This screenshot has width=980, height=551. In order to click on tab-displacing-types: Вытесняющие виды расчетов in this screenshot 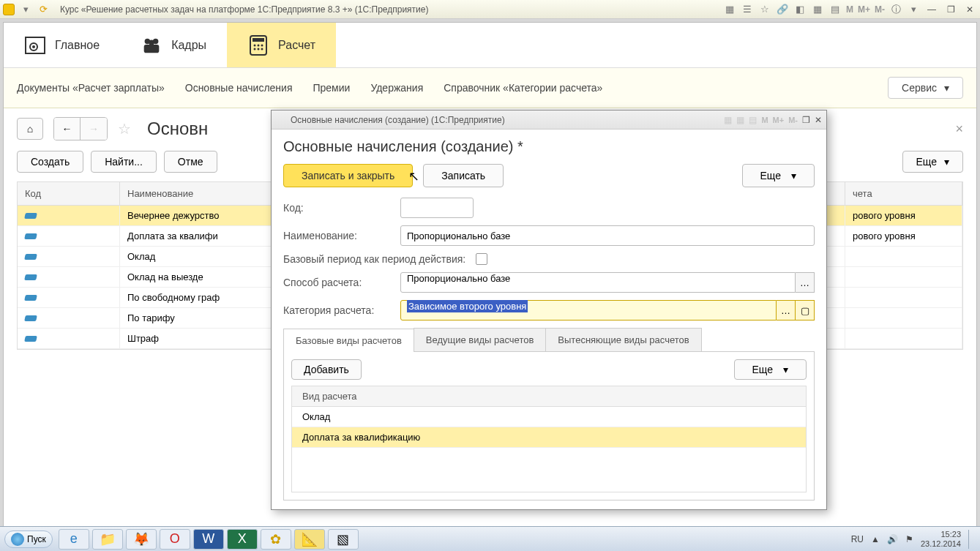, I will do `click(624, 340)`.